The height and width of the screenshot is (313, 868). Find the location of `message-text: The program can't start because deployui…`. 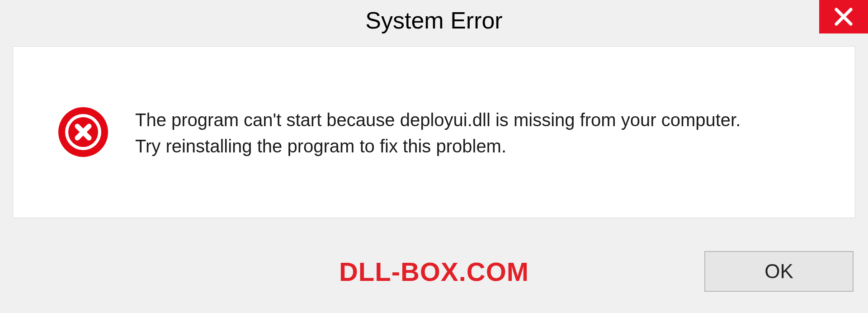

message-text: The program can't start because deployui… is located at coordinates (481, 132).